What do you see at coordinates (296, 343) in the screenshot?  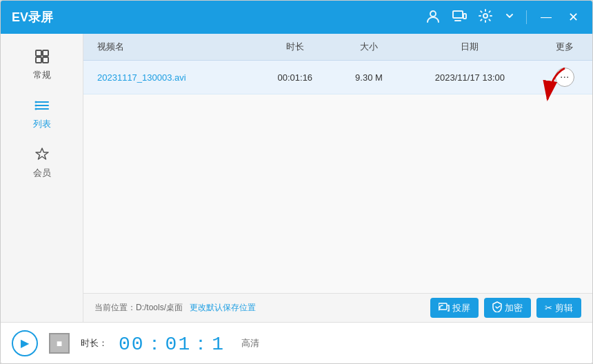 I see `playback-bar: ▶ ■ 时长： 00：01：1 高清` at bounding box center [296, 343].